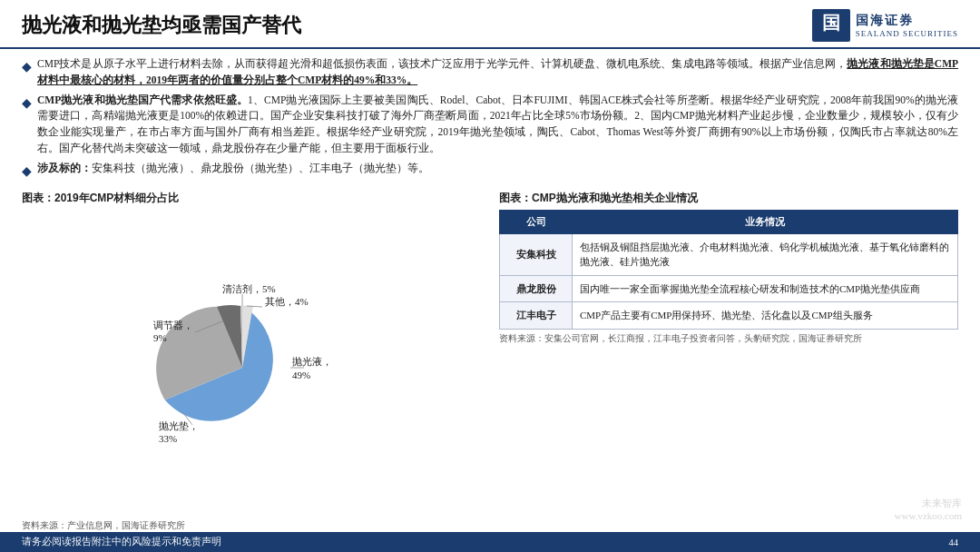  Describe the element at coordinates (766, 254) in the screenshot. I see `table-cell-desc-0: 包括铜及铜阻挡层抛光液、介电材料抛光液、钨化学机械抛光液、基于氧化铈磨料的抛光液…` at that location.